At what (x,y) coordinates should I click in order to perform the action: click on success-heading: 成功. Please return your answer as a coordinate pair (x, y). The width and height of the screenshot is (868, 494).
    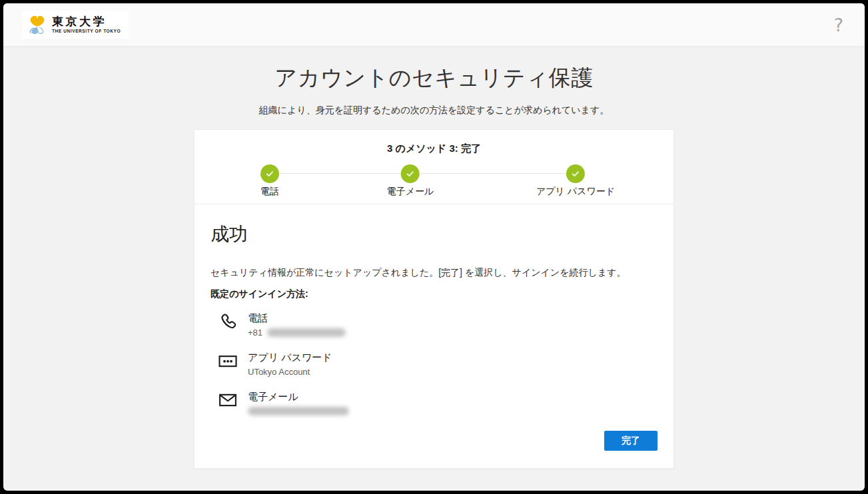
    Looking at the image, I should click on (434, 234).